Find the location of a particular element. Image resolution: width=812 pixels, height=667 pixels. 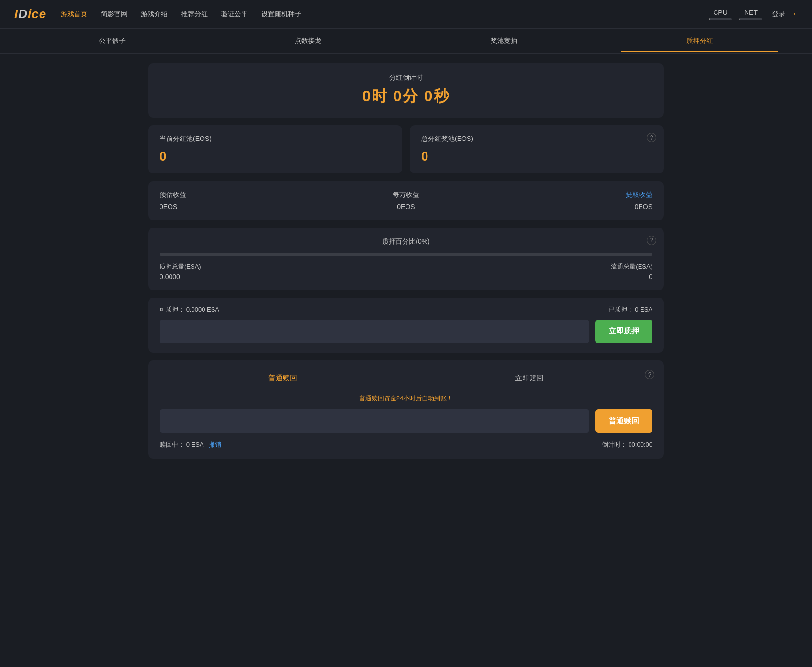

pledge-pct-help-icon: ? is located at coordinates (652, 240).